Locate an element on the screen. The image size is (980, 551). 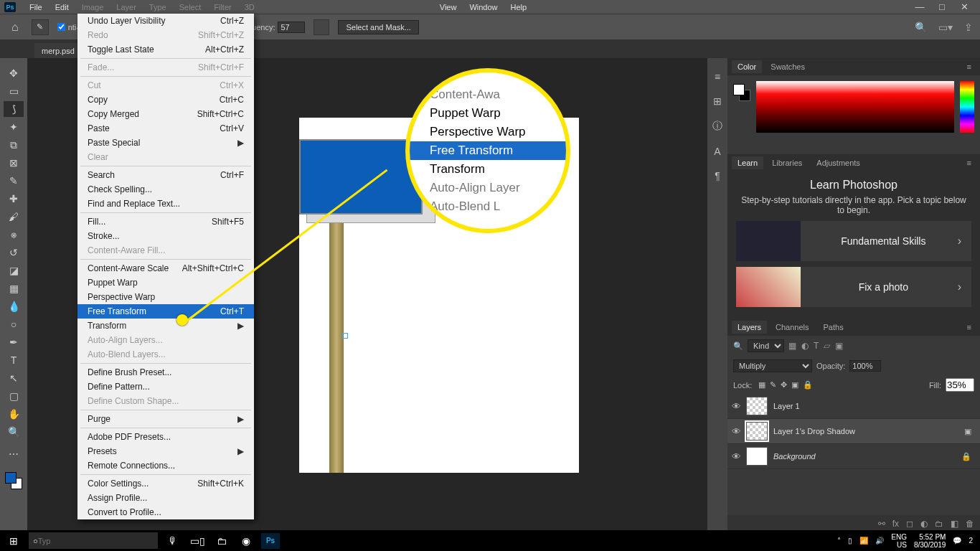
layer-row: 👁Background🔒 is located at coordinates (854, 456).